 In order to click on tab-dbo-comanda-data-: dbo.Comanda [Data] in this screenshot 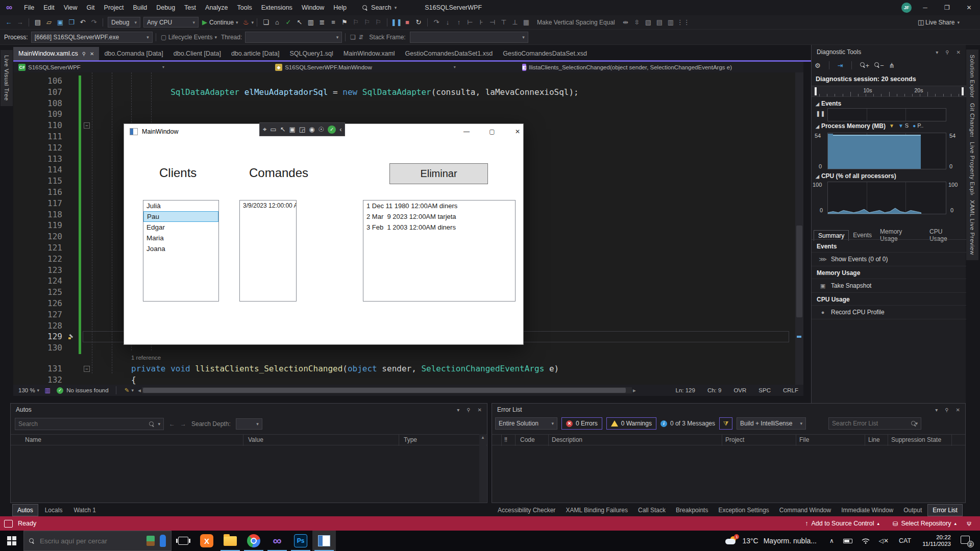, I will do `click(134, 54)`.